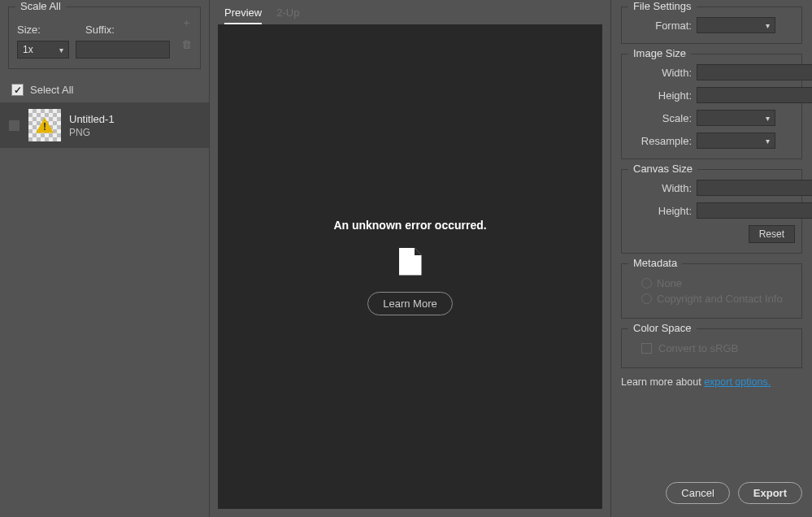 The width and height of the screenshot is (812, 517). What do you see at coordinates (92, 119) in the screenshot?
I see `asset-name: Untitled-1` at bounding box center [92, 119].